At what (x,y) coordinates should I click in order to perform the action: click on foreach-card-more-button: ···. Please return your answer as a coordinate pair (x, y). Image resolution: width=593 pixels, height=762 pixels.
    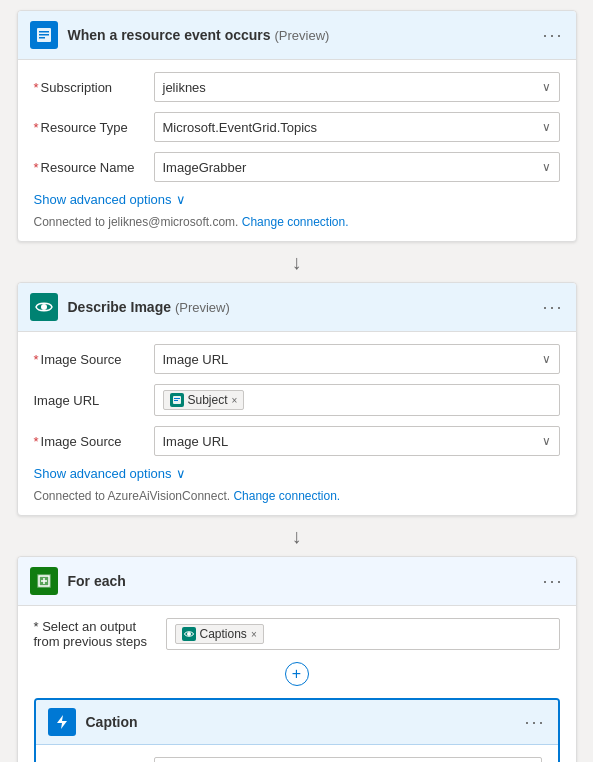
    Looking at the image, I should click on (552, 582).